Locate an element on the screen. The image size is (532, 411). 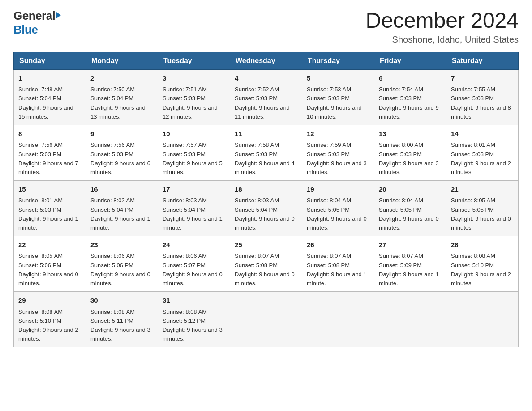
logo-triangle is located at coordinates (59, 15).